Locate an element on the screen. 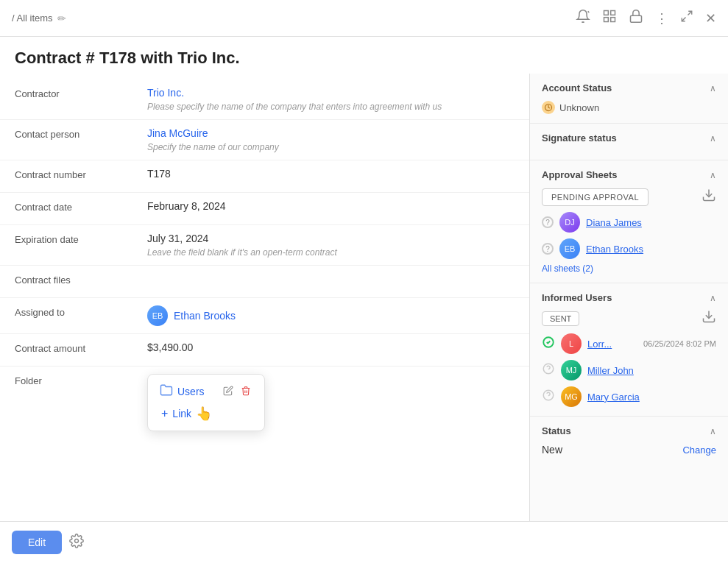 The image size is (728, 563). contract-date-label: Contract date is located at coordinates (81, 206).